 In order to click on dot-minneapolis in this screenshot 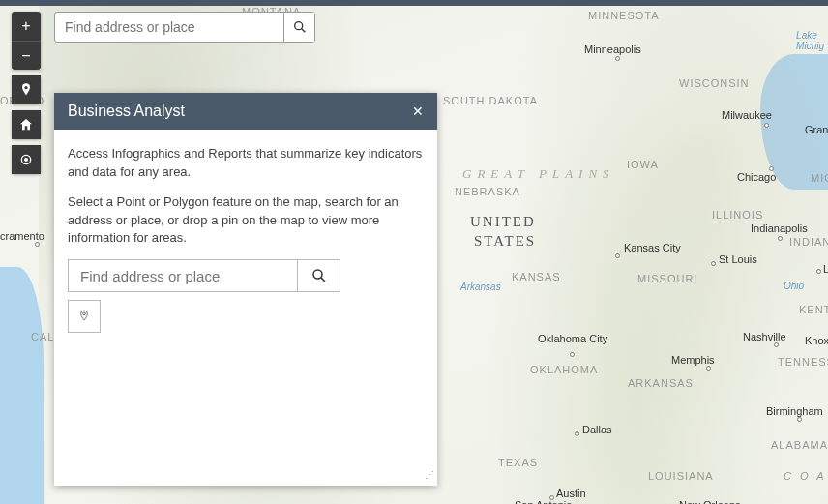, I will do `click(617, 58)`.